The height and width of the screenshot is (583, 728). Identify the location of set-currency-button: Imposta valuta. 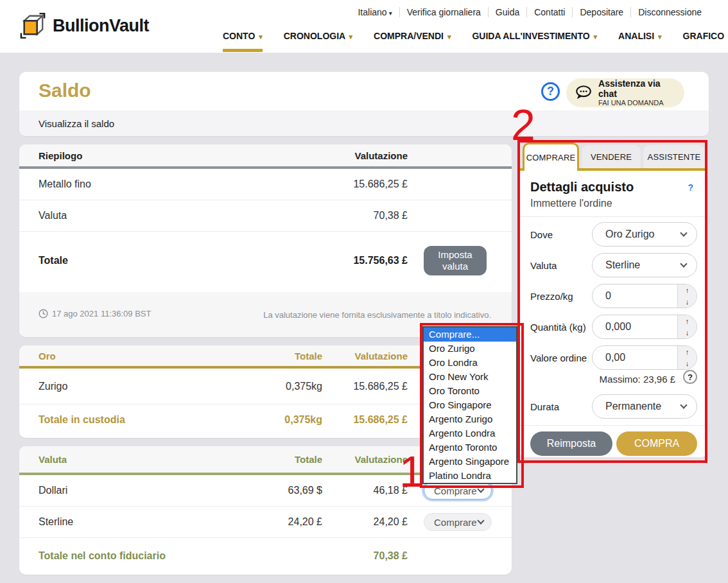
(455, 261).